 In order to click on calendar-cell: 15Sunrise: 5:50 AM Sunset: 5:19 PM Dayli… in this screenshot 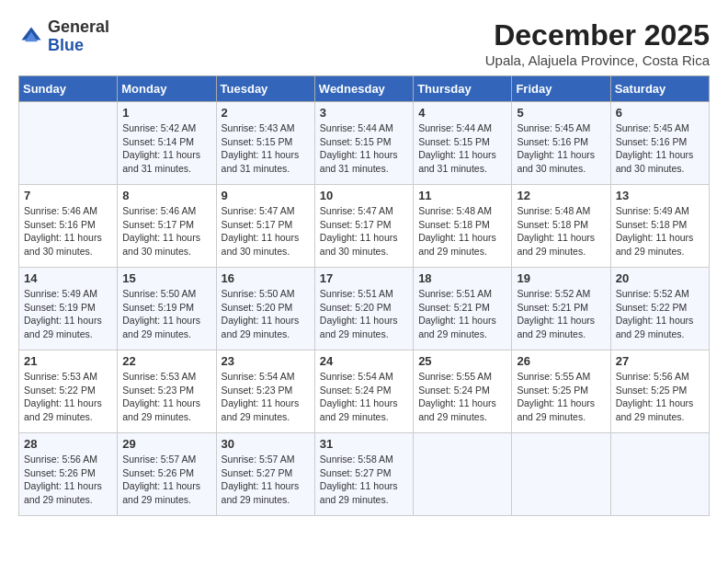, I will do `click(167, 309)`.